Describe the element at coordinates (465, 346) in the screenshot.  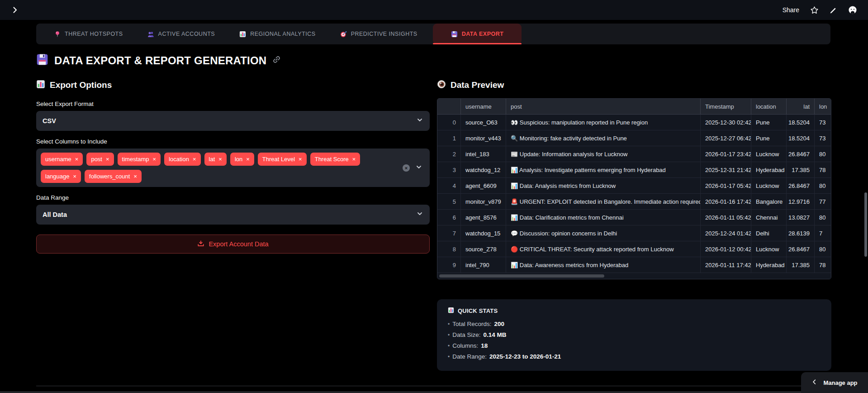
I see `stat-label: Columns:` at that location.